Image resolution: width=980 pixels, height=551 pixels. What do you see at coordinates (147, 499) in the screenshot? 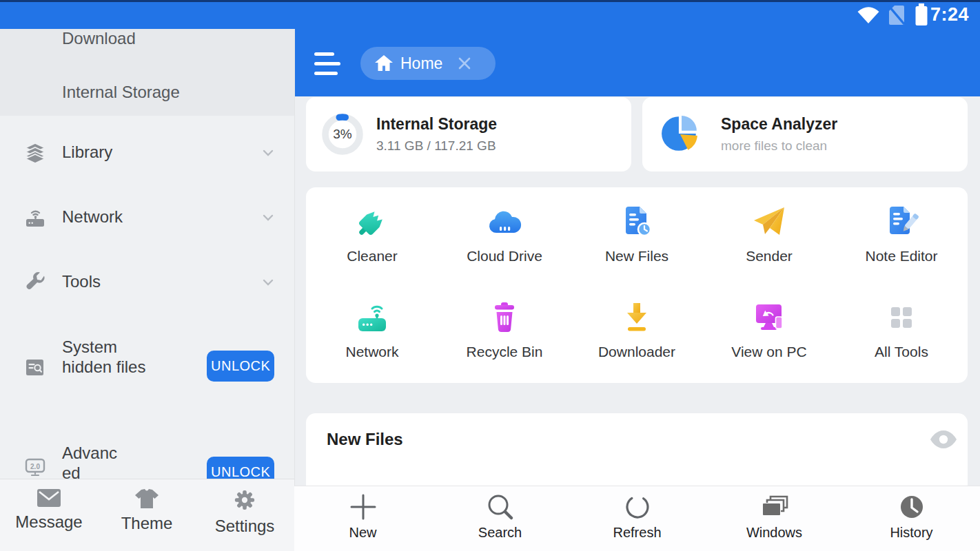
I see `theme-tshirt-icon` at bounding box center [147, 499].